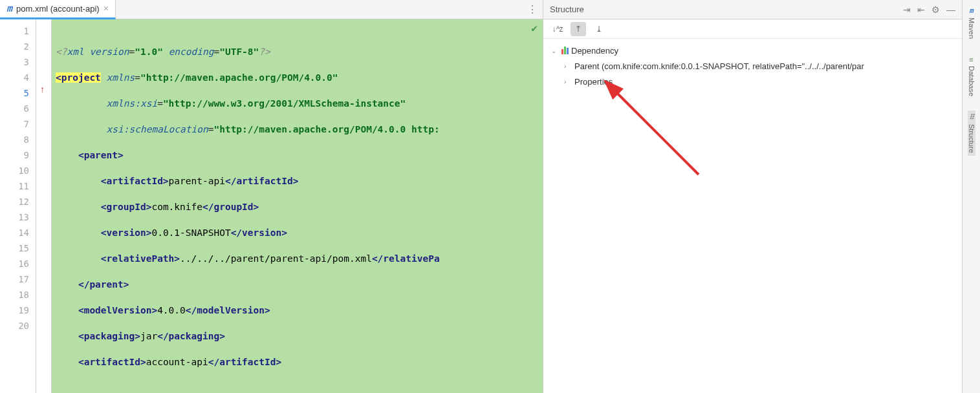 This screenshot has width=980, height=393. Describe the element at coordinates (599, 29) in the screenshot. I see `autoscroll-from-source-button: ⤓` at that location.